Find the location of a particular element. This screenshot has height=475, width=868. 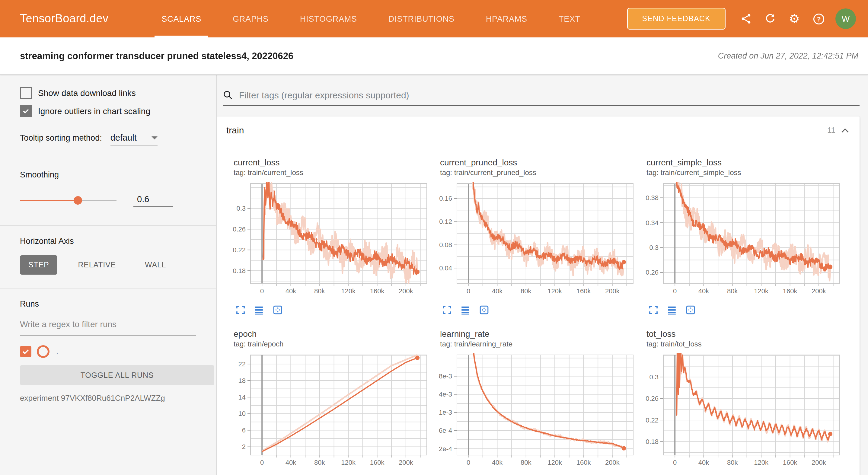

smoothing-slider is located at coordinates (68, 200).